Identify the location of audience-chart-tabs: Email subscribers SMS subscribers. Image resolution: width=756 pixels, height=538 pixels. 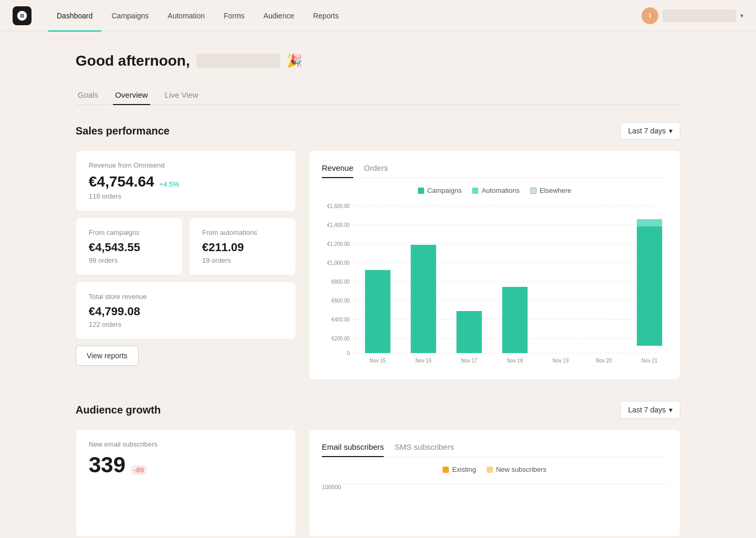
(495, 449).